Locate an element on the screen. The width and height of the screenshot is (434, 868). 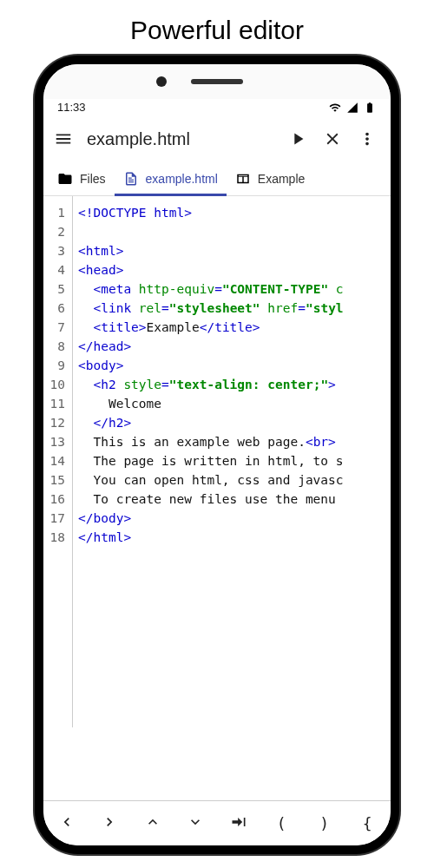
phone-notch is located at coordinates (217, 82).